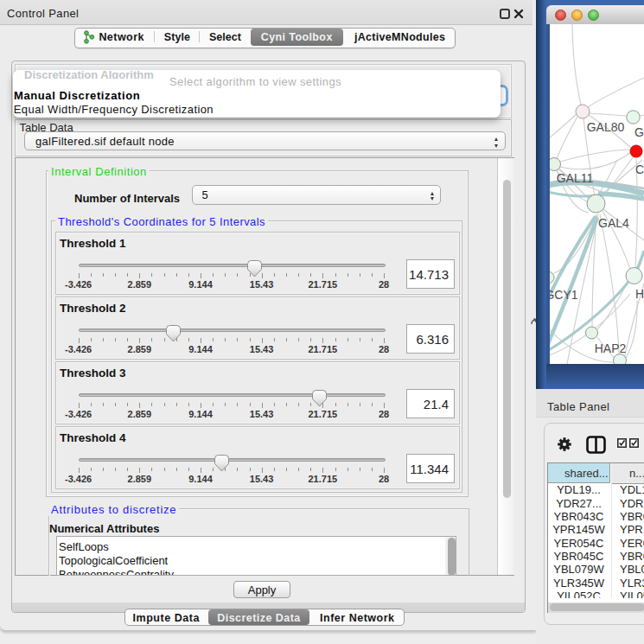 This screenshot has width=644, height=644. Describe the element at coordinates (606, 127) in the screenshot. I see `svg-text: GAL80` at that location.